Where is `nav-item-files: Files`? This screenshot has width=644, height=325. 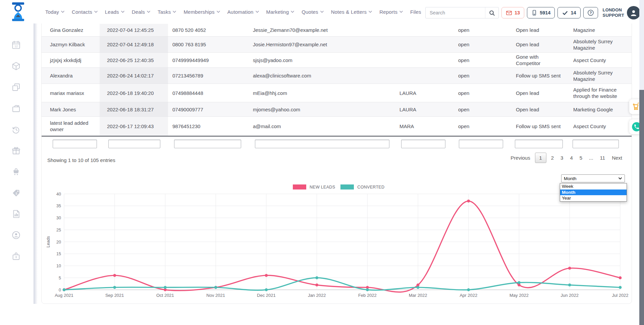
nav-item-files: Files is located at coordinates (416, 12).